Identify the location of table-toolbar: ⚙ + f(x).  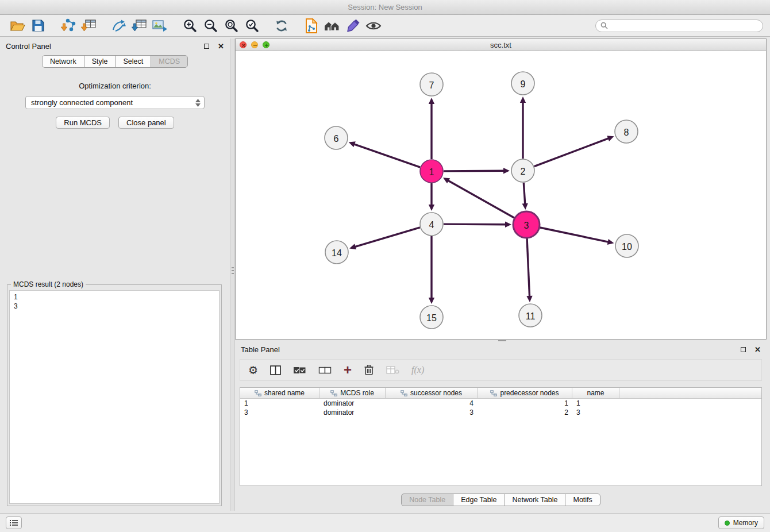
(501, 370).